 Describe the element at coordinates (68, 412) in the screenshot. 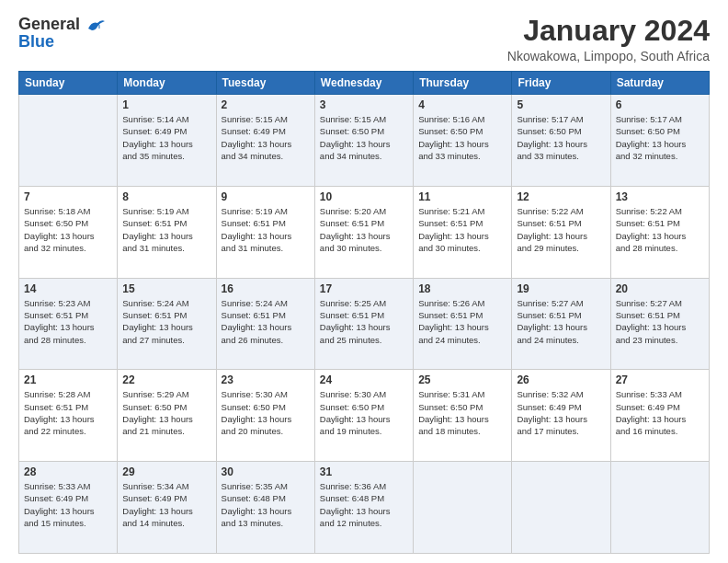

I see `day-info: Sunrise: 5:28 AM Sunset: 6:51 PM Dayligh…` at that location.